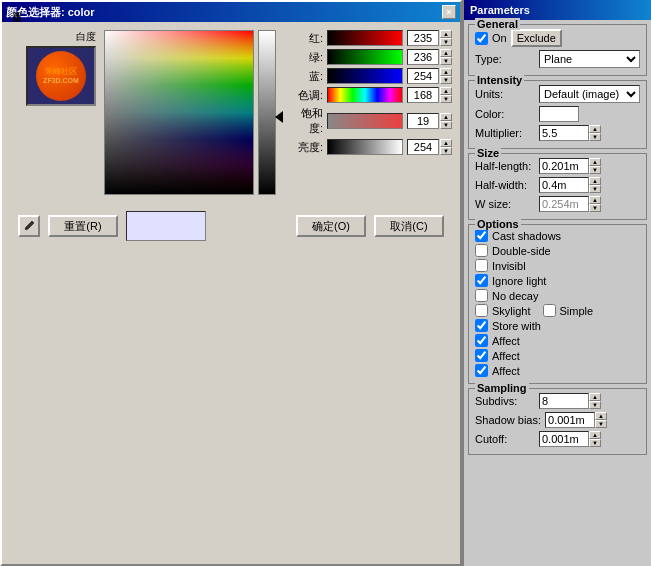 This screenshot has height=566, width=651. I want to click on sat-slider-row: 饱和度: 19 ▲ ▼, so click(370, 121).